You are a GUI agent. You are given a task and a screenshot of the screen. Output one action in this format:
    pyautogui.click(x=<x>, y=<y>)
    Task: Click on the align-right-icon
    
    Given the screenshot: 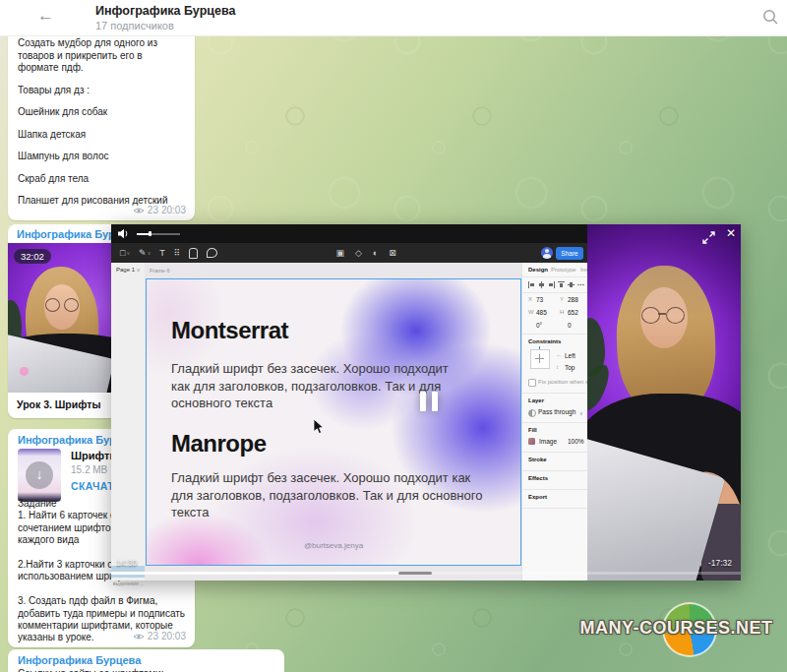 What is the action you would take?
    pyautogui.click(x=551, y=285)
    